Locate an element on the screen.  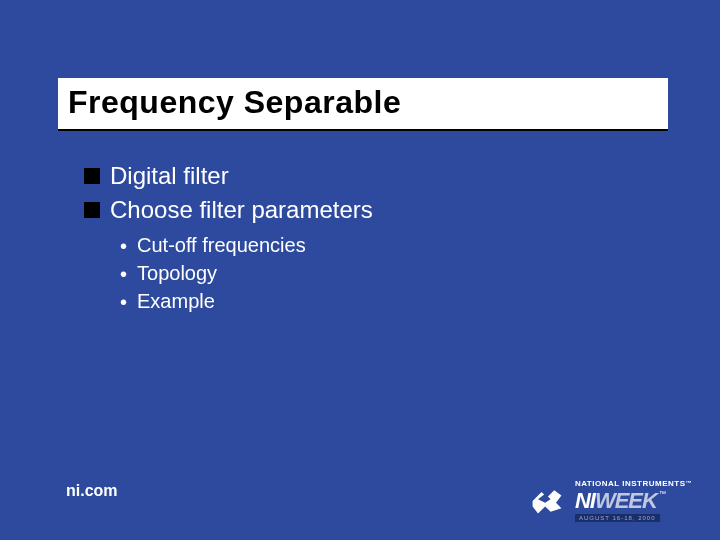
footer-brand: NATIONAL INSTRUMENTS™ NI WEEK ™ AUGUST 1… is located at coordinates (610, 501).